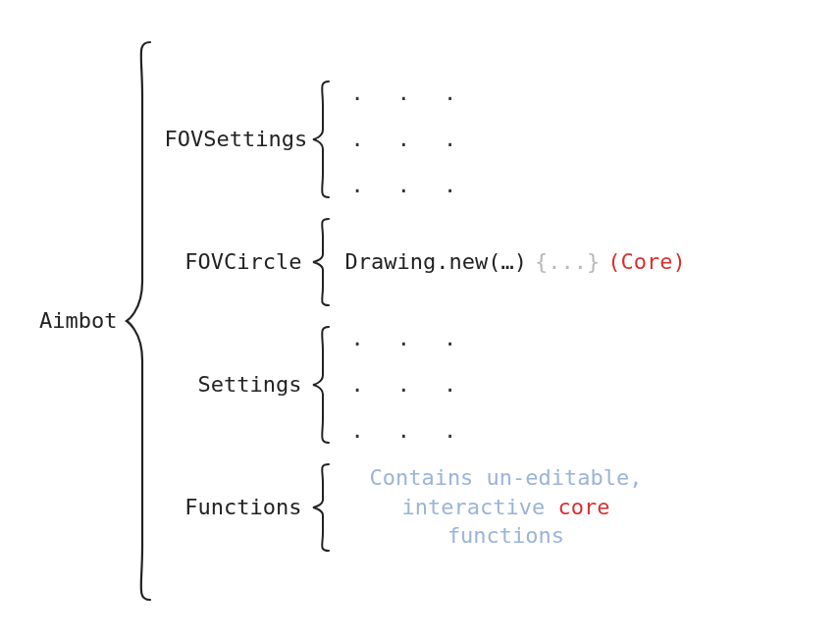 The height and width of the screenshot is (641, 840). I want to click on child-label: Settings, so click(236, 385).